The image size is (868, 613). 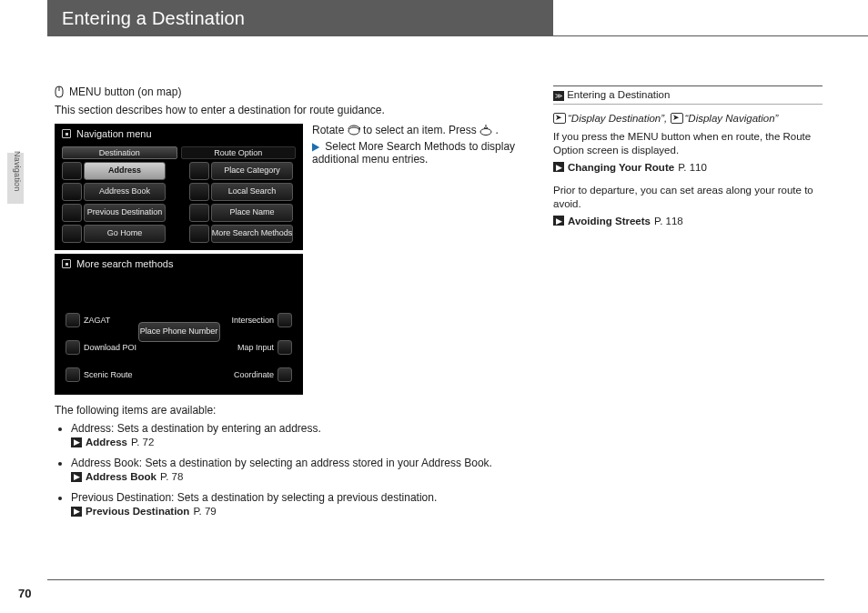 What do you see at coordinates (125, 264) in the screenshot?
I see `screenshot2-title-text: More search methods` at bounding box center [125, 264].